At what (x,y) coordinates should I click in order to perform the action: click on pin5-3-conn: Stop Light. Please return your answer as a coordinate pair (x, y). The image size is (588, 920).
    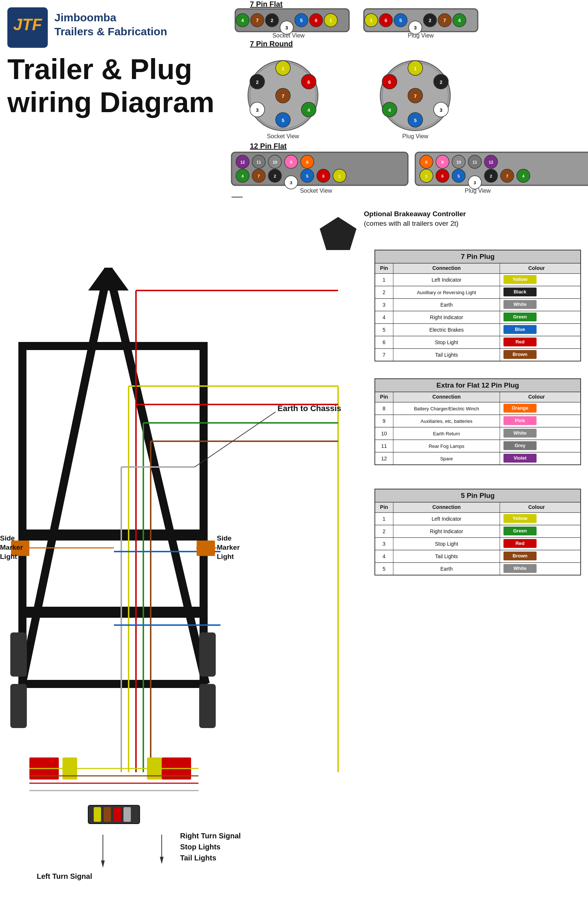
    Looking at the image, I should click on (446, 544).